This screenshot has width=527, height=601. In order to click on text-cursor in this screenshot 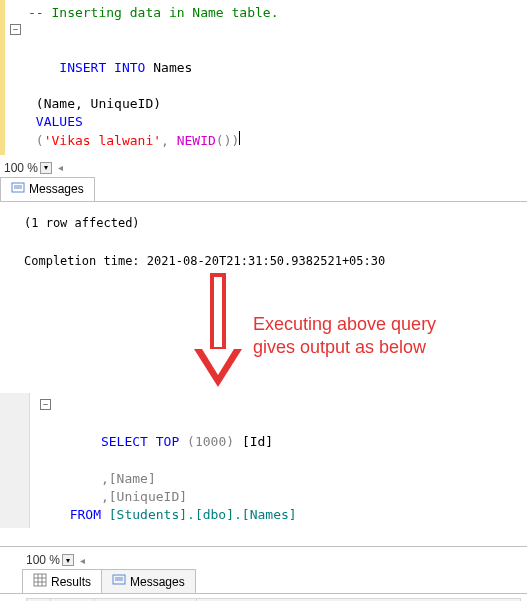, I will do `click(240, 138)`.